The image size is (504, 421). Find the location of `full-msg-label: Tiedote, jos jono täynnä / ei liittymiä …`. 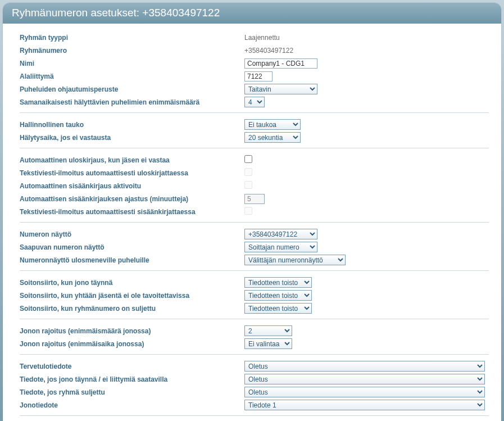

full-msg-label: Tiedote, jos jono täynnä / ei liittymiä … is located at coordinates (132, 379).